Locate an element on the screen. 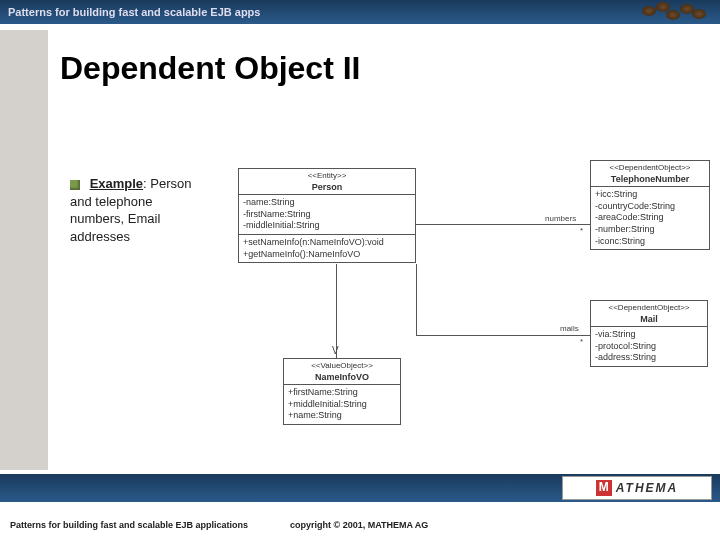 The height and width of the screenshot is (540, 720). uml-attrs: -name:String -firstName:String -middleIn… is located at coordinates (327, 215).